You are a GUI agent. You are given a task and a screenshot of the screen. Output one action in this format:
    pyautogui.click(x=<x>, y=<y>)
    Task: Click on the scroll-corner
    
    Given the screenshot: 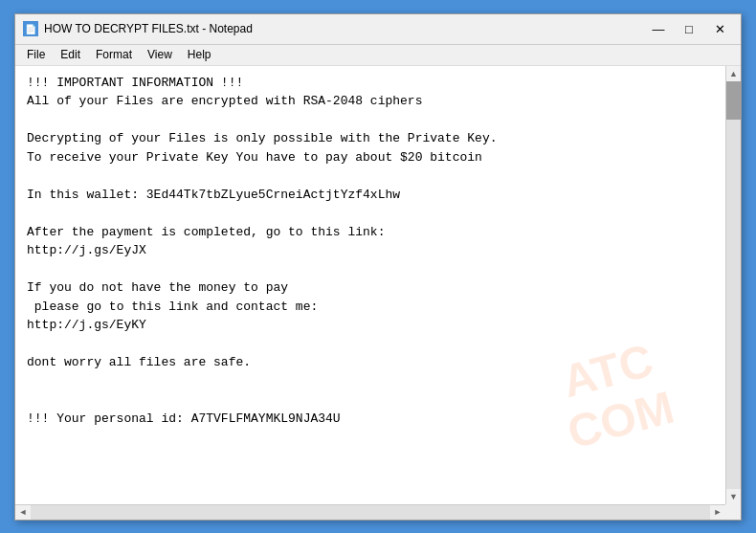 What is the action you would take?
    pyautogui.click(x=733, y=512)
    